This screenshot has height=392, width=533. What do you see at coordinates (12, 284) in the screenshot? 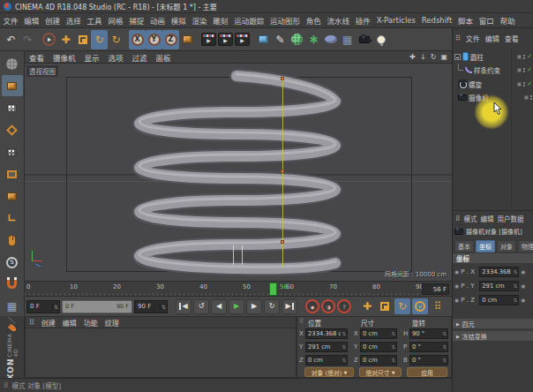
I see `magnet-snap-button` at bounding box center [12, 284].